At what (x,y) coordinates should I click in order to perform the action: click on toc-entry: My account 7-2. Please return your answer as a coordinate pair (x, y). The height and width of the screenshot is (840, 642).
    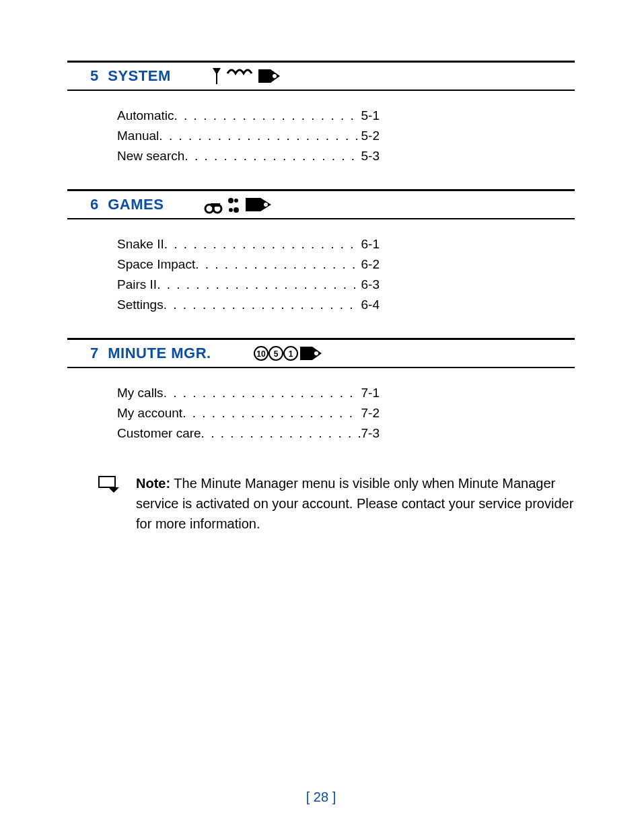
    Looking at the image, I should click on (248, 413).